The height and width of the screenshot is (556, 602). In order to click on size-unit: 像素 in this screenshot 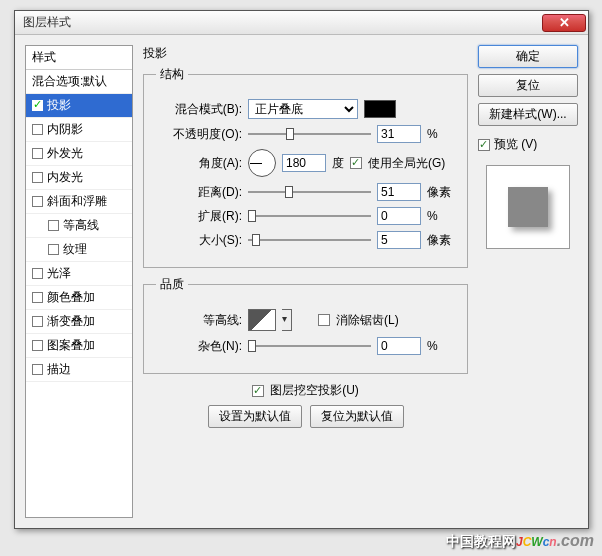, I will do `click(441, 240)`.